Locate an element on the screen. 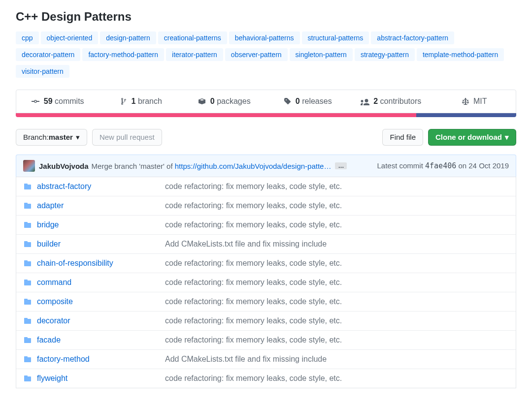  file-toolbar: Branch: master ▾ New pull request Find f… is located at coordinates (266, 137).